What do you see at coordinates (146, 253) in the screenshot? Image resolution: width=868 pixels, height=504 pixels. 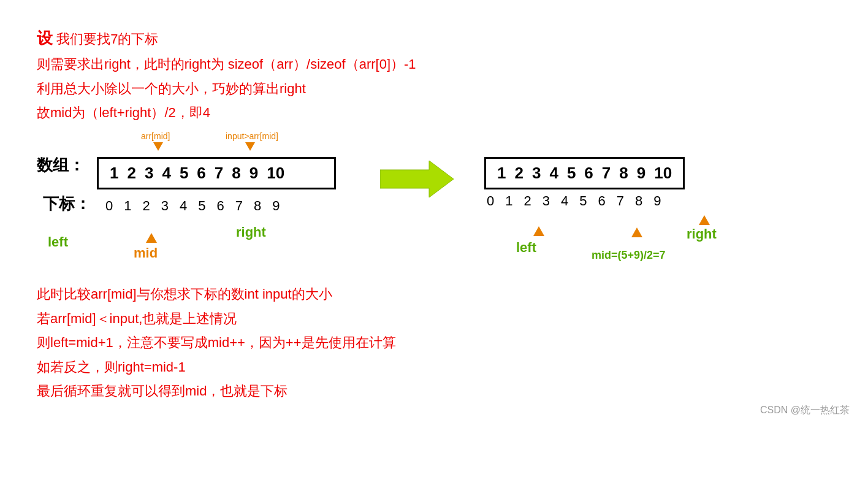 I see `mid-label: mid` at bounding box center [146, 253].